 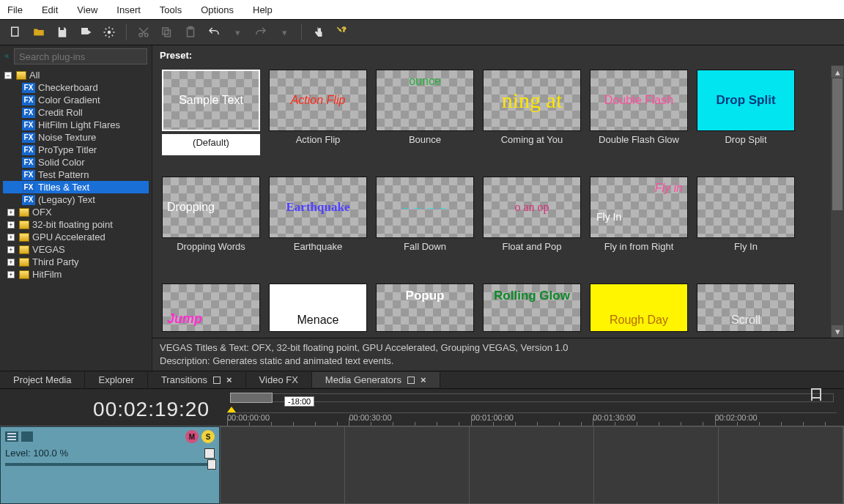 What do you see at coordinates (746, 121) in the screenshot?
I see `preset-item: Drop SplitDrop Split` at bounding box center [746, 121].